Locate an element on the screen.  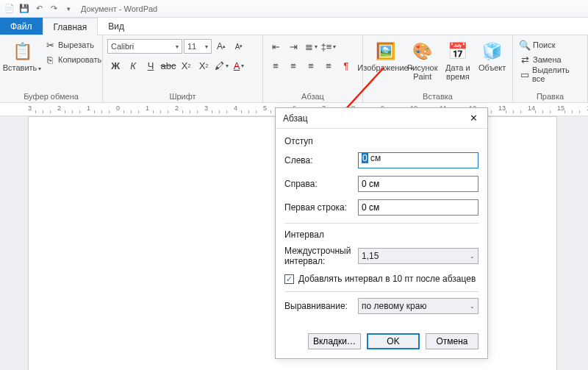
ribbon-tabs: Файл Главная Вид is located at coordinates (294, 26).